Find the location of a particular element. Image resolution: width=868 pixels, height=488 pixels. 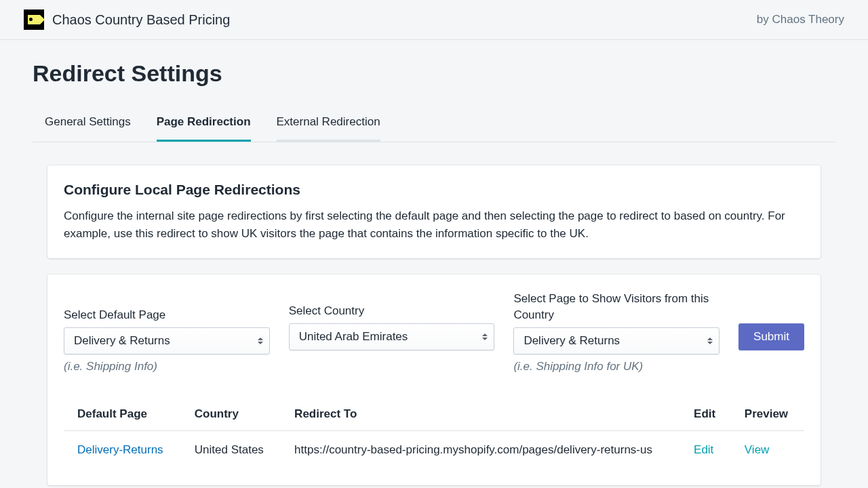

table-header-row: Default Page Country Redirect To Edit Pr… is located at coordinates (434, 415).